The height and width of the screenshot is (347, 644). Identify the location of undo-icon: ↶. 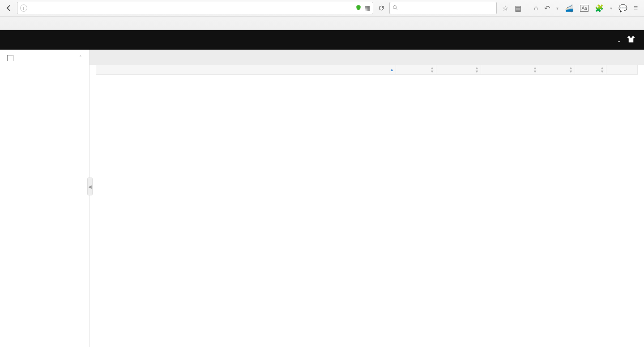
(547, 8).